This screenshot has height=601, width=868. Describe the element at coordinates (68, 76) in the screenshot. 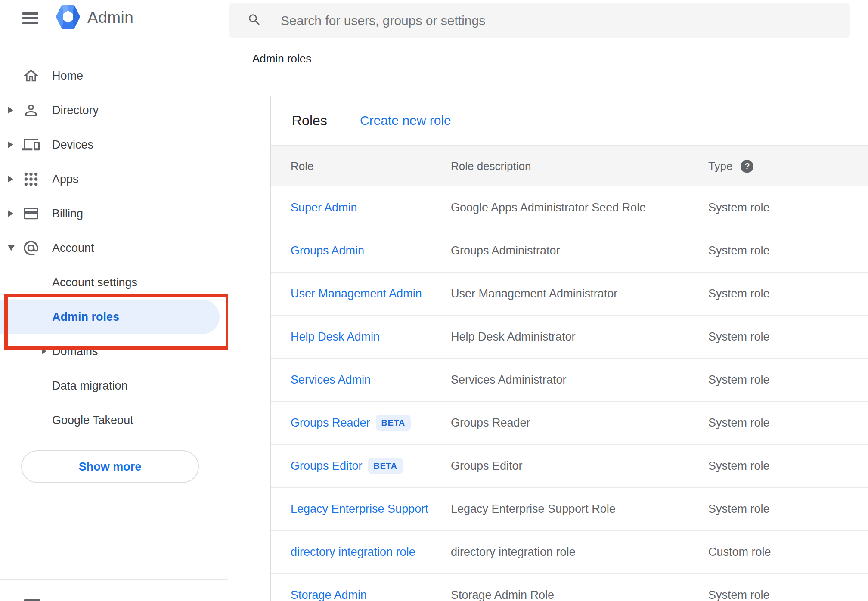

I see `sidebar-item-label: Home` at that location.